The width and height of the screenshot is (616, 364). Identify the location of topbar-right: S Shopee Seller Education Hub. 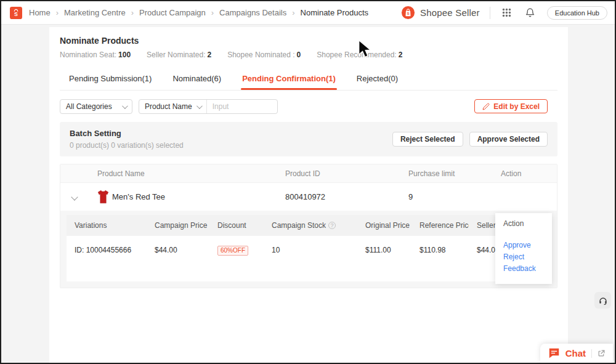
(504, 12).